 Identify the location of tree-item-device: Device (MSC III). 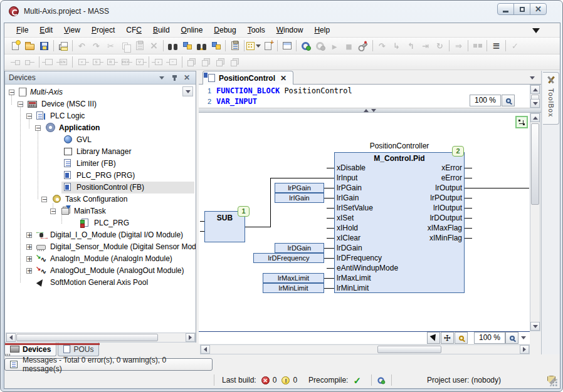
(100, 104).